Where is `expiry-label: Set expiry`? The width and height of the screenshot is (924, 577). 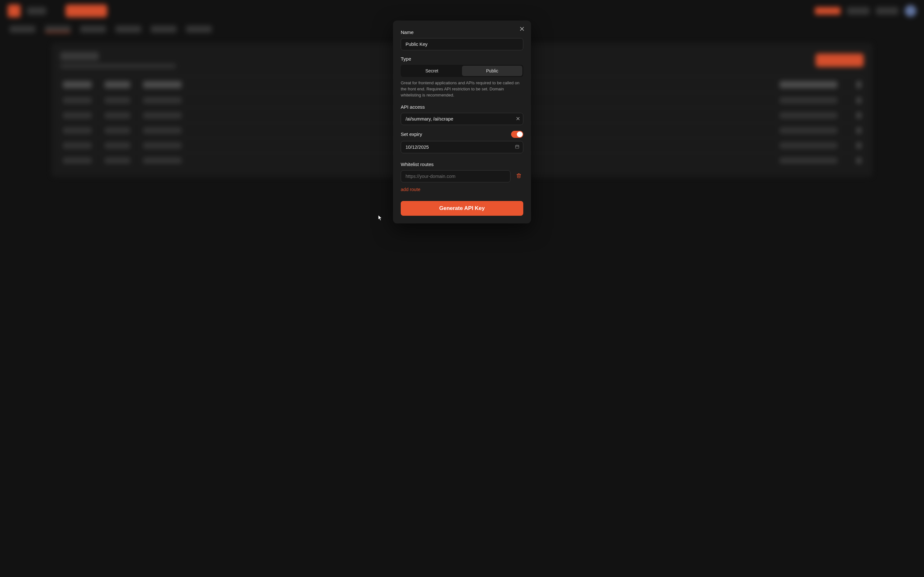
expiry-label: Set expiry is located at coordinates (412, 134).